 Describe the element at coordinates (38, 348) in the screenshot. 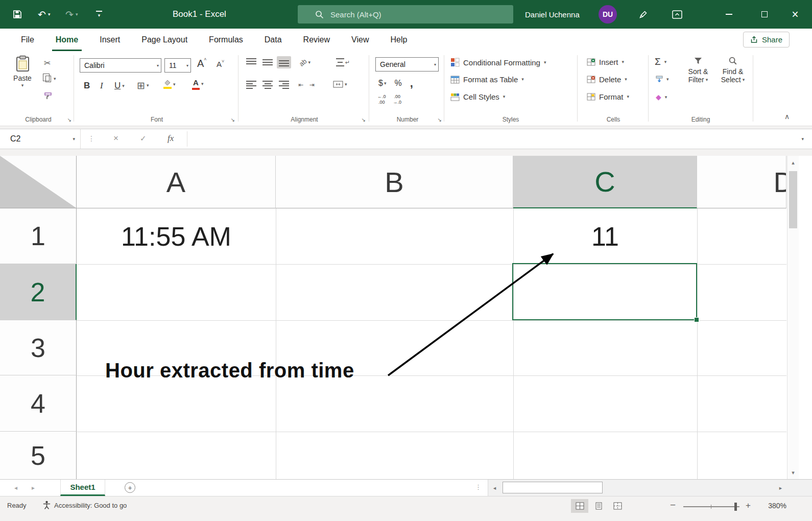

I see `row-header-3: 3` at that location.